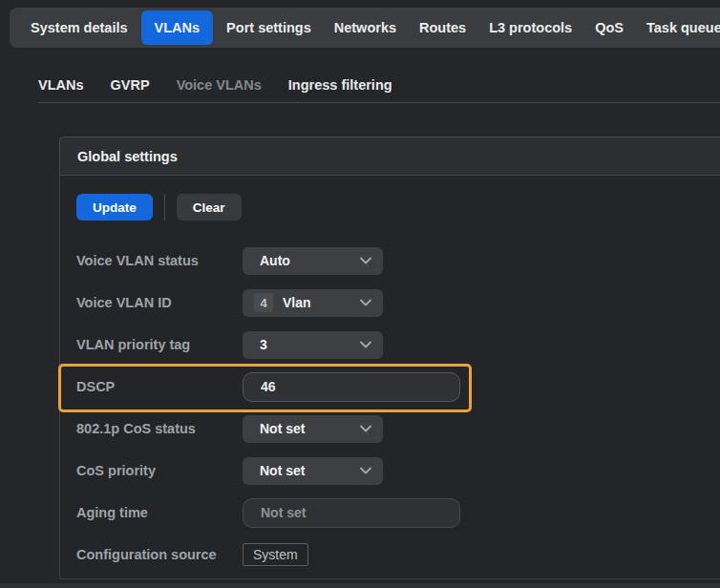 Image resolution: width=720 pixels, height=588 pixels. Describe the element at coordinates (398, 345) in the screenshot. I see `form-row-vlan-priority-tag: VLAN priority tag3` at that location.